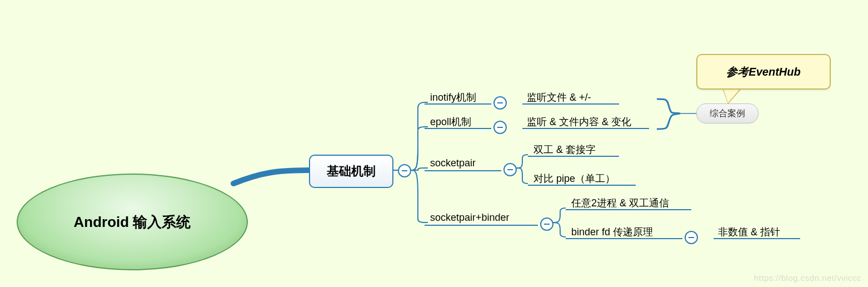 The width and height of the screenshot is (868, 287). Describe the element at coordinates (453, 97) in the screenshot. I see `node-inotify: inotify机制` at that location.